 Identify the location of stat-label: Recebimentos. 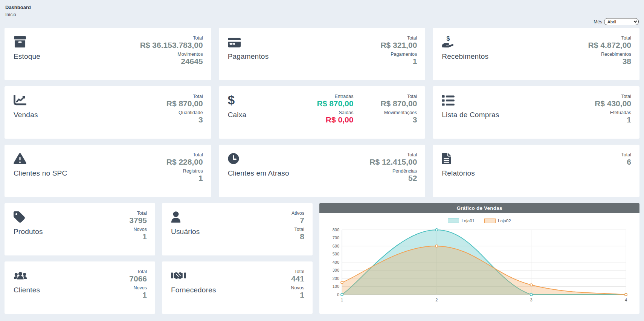
(610, 54).